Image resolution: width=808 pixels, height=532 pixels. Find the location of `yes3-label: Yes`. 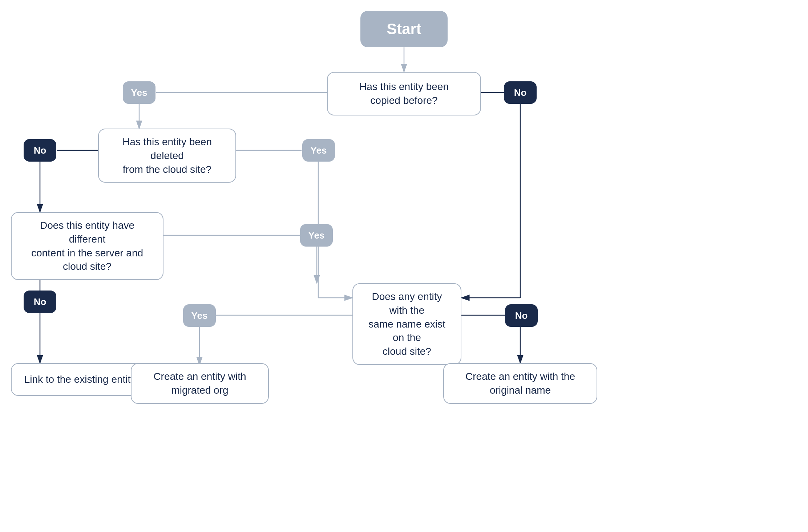

yes3-label: Yes is located at coordinates (317, 235).